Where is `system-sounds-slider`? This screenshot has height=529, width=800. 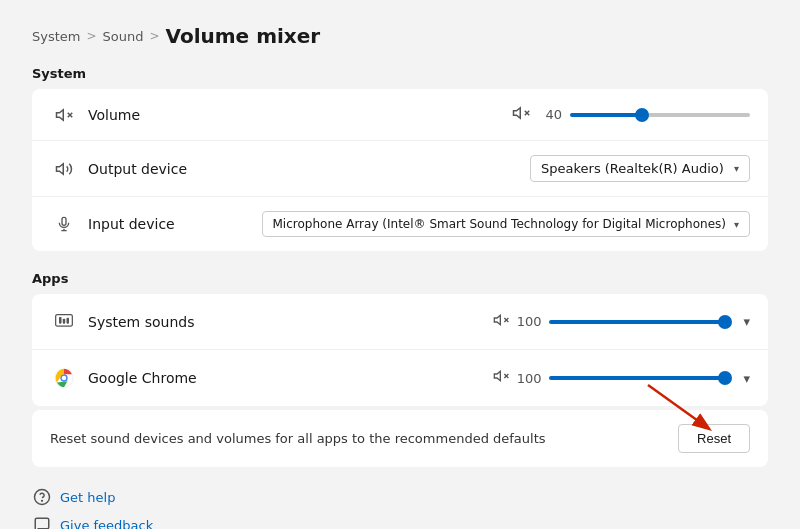
system-sounds-slider is located at coordinates (639, 322).